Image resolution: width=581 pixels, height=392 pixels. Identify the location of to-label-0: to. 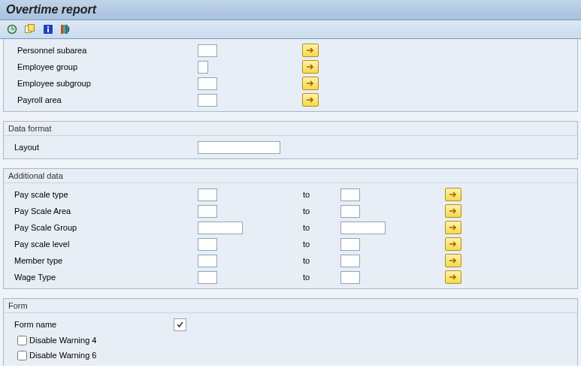
(318, 194).